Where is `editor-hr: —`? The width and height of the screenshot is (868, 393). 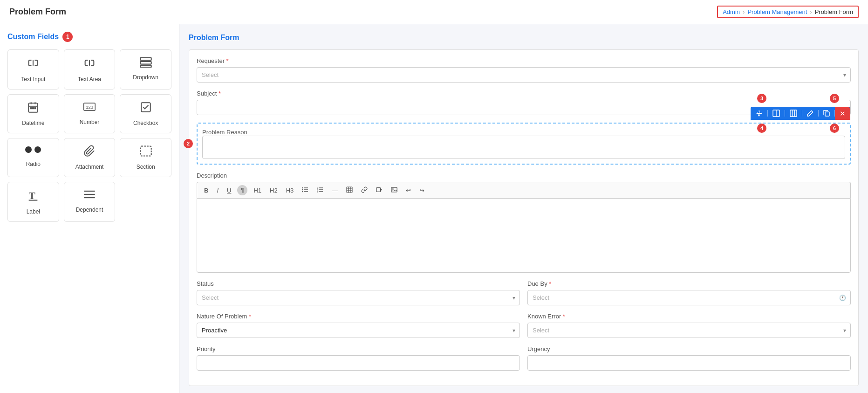 editor-hr: — is located at coordinates (335, 190).